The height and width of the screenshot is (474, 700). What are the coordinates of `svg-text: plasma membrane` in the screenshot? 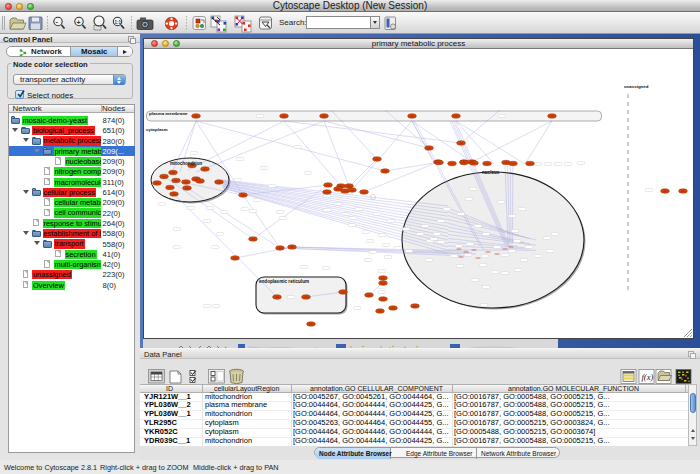 It's located at (168, 114).